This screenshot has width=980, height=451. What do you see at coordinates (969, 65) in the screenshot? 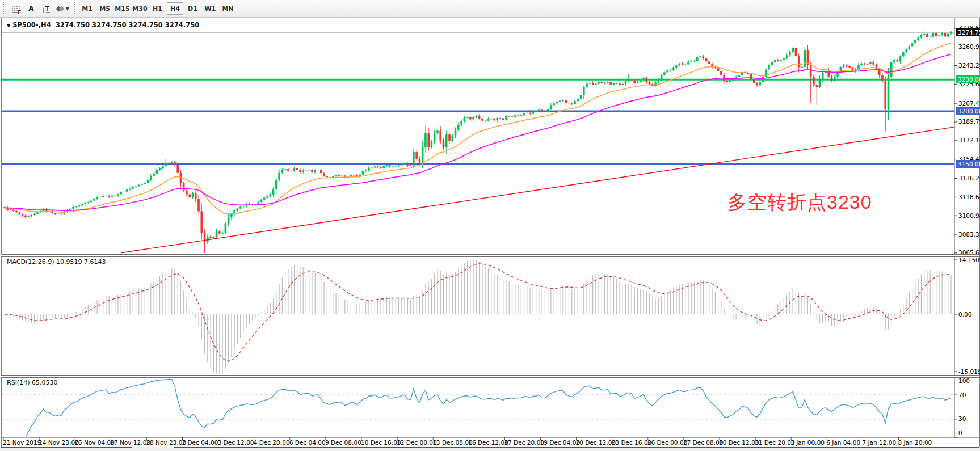
I see `price-axis-label: 3243.295` at bounding box center [969, 65].